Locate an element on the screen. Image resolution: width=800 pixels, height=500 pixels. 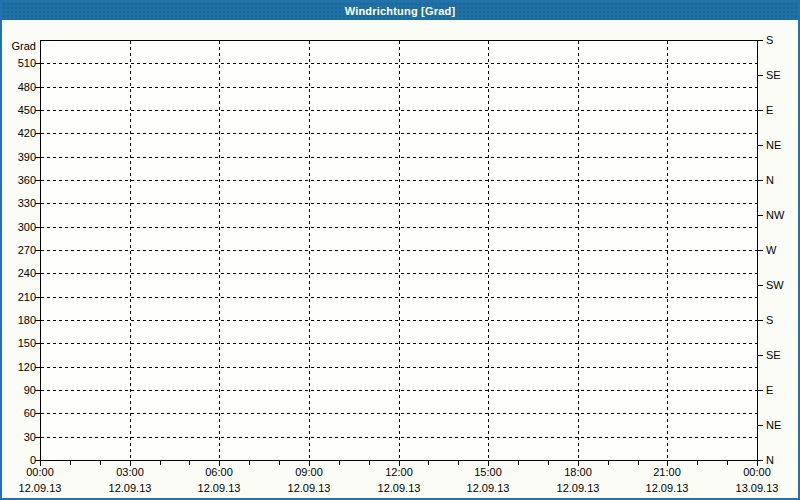
y-left-tick-label: 30 is located at coordinates (20, 438).